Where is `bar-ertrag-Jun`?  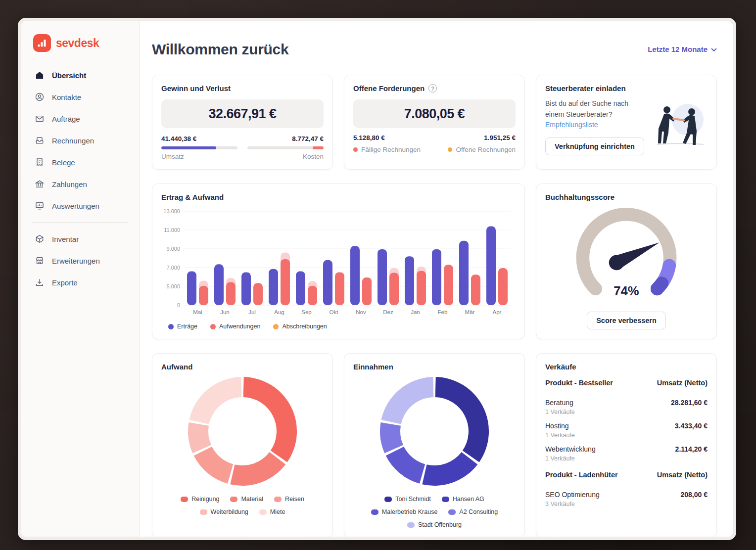 bar-ertrag-Jun is located at coordinates (219, 285).